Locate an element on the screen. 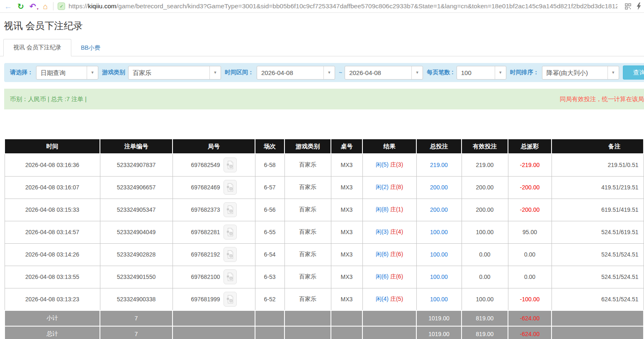  bet-id-cell: 523324907837 is located at coordinates (136, 165).